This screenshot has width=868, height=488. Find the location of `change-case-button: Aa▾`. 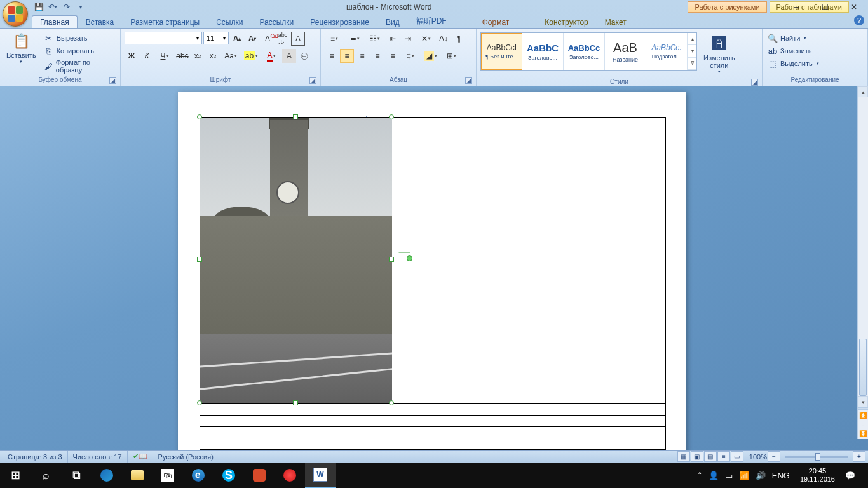

change-case-button: Aa▾ is located at coordinates (231, 56).